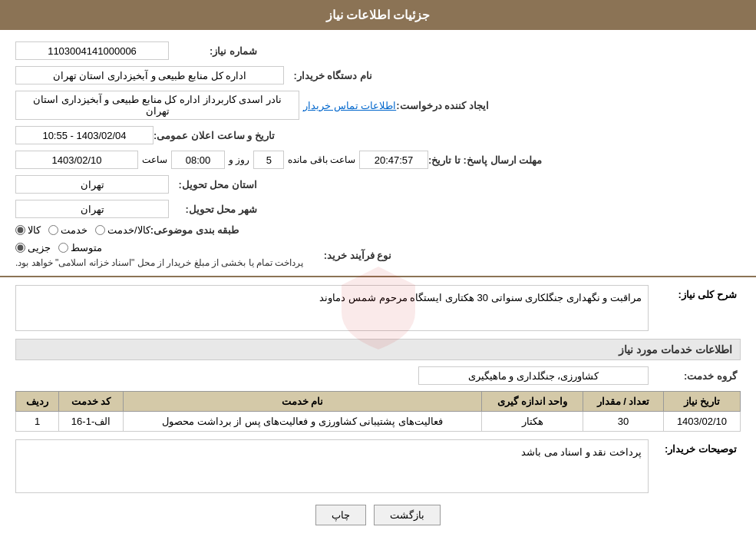 The image size is (756, 540). I want to click on purchase-notice: پرداخت تمام یا بخشی از مبلغ خریدار از مح…, so click(160, 263).